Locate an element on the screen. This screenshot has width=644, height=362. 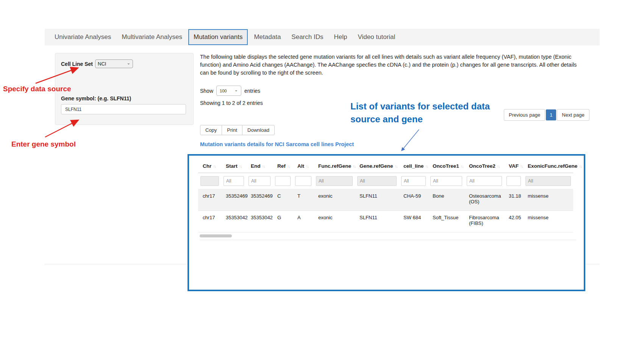
download-button: Download is located at coordinates (258, 130).